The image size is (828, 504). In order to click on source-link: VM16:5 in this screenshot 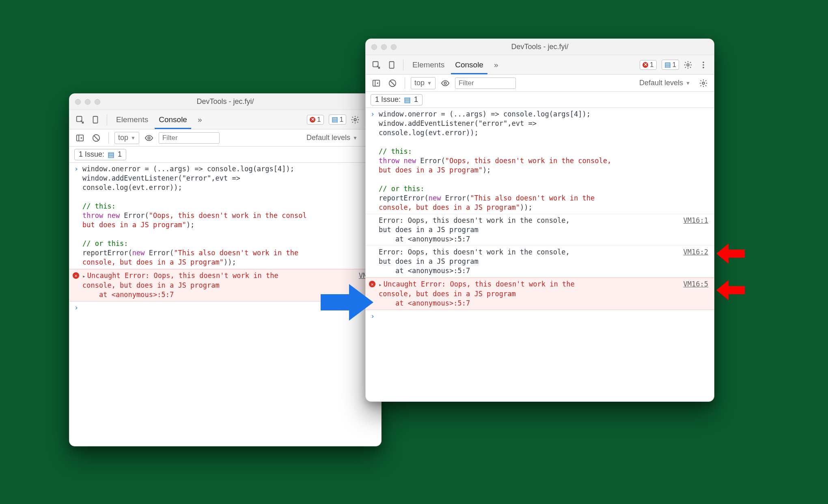, I will do `click(694, 294)`.